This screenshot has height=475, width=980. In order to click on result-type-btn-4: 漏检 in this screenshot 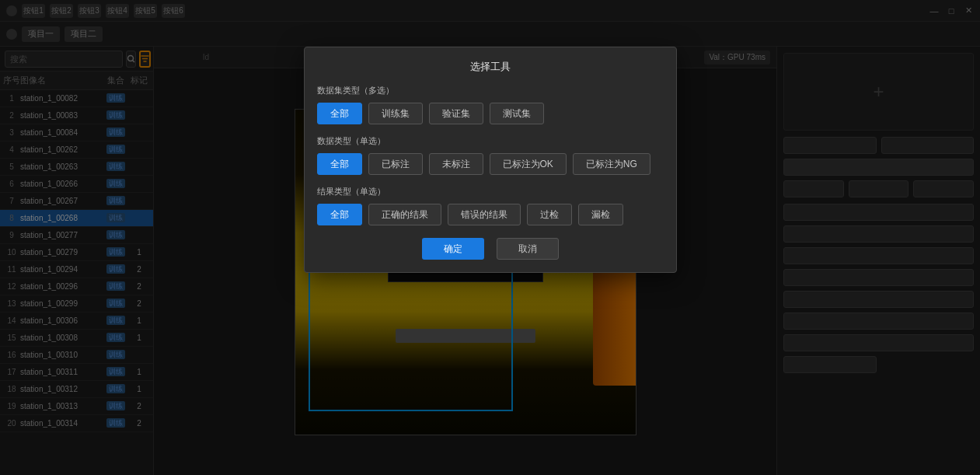, I will do `click(601, 215)`.